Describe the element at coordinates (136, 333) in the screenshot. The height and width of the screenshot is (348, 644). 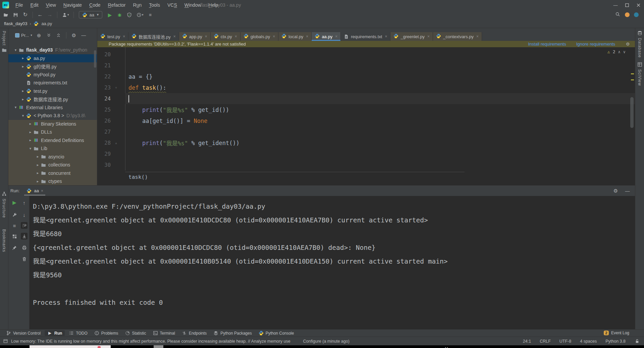
I see `tool-window-button-statistic: Statistic` at that location.